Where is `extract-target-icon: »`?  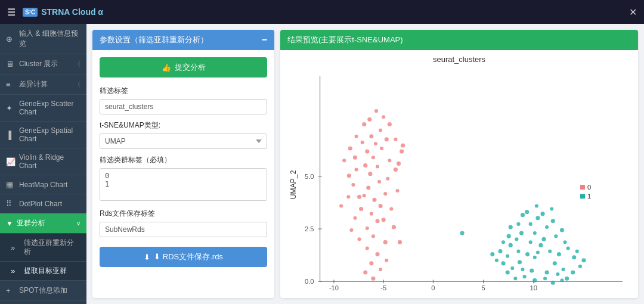 extract-target-icon: » is located at coordinates (16, 271).